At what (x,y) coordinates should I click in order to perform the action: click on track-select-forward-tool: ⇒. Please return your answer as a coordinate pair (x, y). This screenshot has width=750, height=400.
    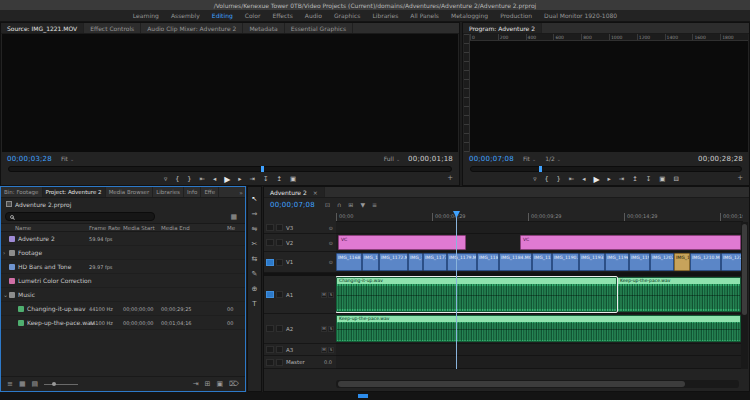
    Looking at the image, I should click on (255, 214).